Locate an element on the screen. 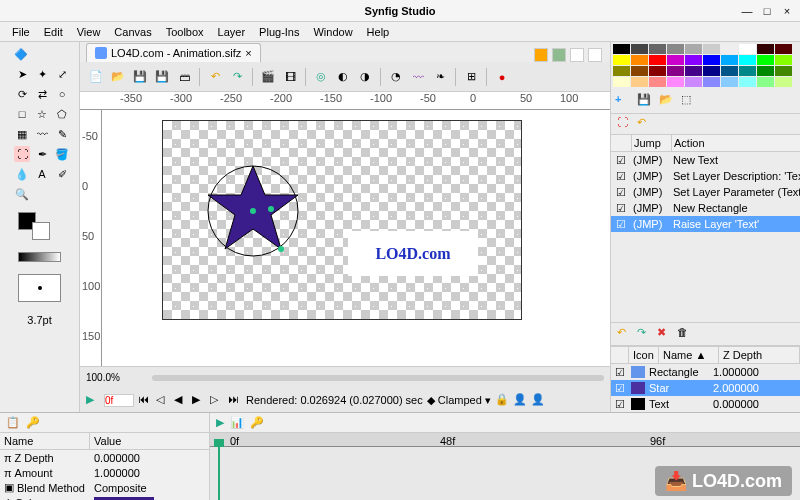 The width and height of the screenshot is (800, 500). cutout-tool: ⛶ is located at coordinates (22, 154).